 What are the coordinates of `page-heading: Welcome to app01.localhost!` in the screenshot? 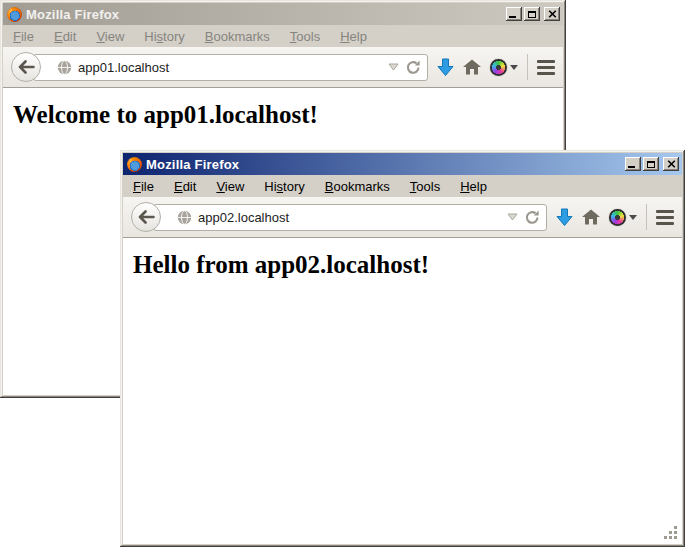 It's located at (288, 115).